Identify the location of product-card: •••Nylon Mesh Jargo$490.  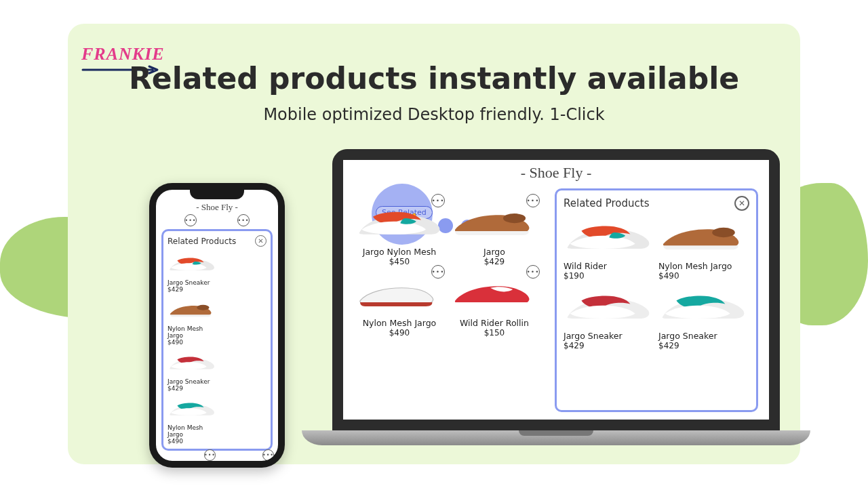
(399, 304).